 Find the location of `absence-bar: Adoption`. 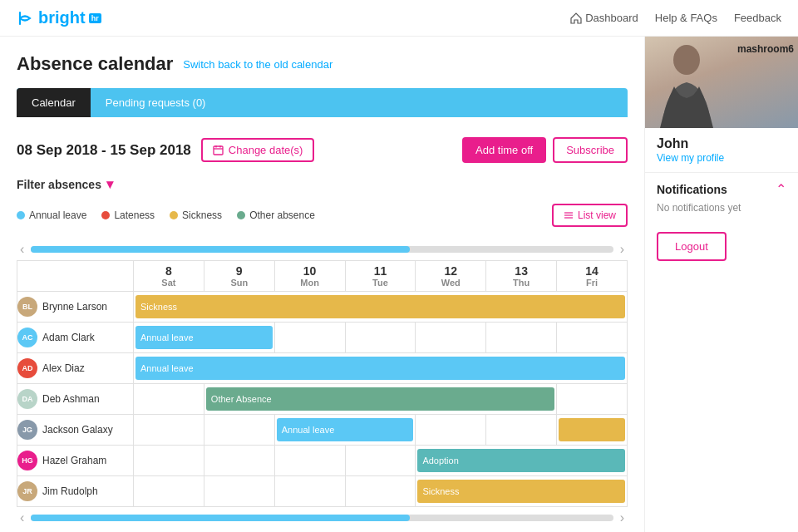

absence-bar: Adoption is located at coordinates (521, 461).